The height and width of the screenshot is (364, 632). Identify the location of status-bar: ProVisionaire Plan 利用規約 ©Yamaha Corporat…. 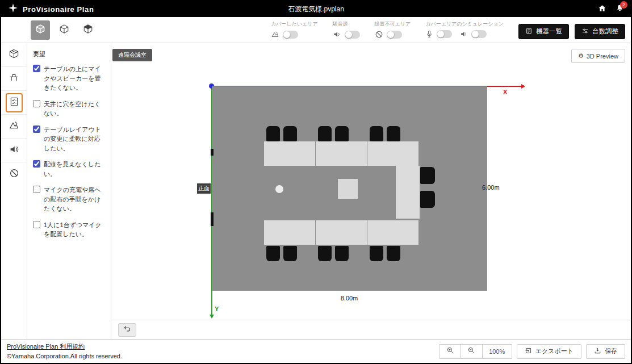
(316, 351).